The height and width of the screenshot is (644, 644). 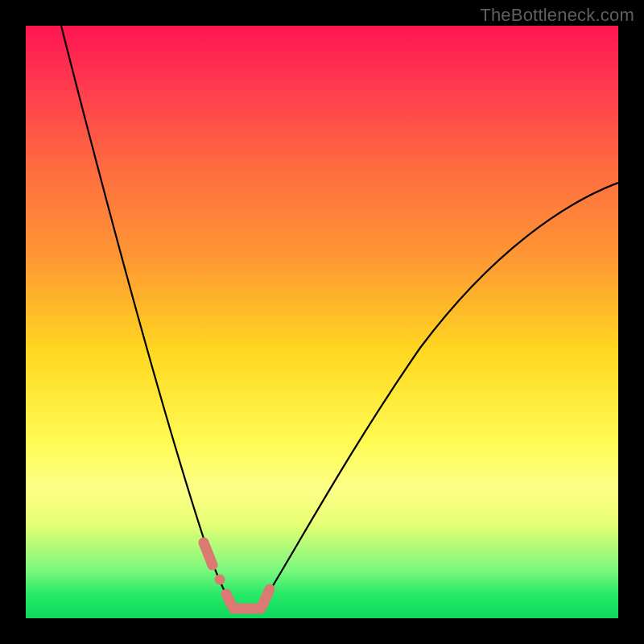 What do you see at coordinates (557, 15) in the screenshot?
I see `watermark-text: TheBottleneck.com` at bounding box center [557, 15].